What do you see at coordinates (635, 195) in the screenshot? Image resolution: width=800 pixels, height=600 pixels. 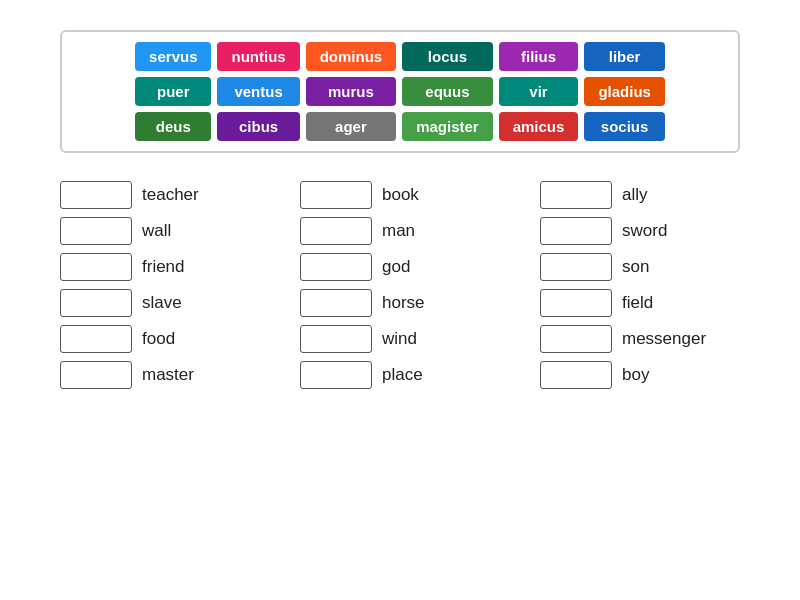 I see `word-label-ally: ally` at bounding box center [635, 195].